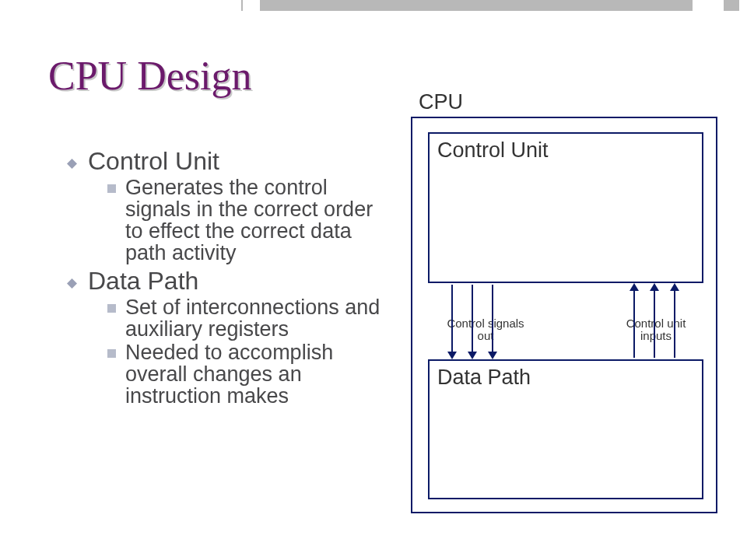 This screenshot has height=560, width=747. What do you see at coordinates (224, 162) in the screenshot?
I see `bullet-control-unit: Control Unit` at bounding box center [224, 162].